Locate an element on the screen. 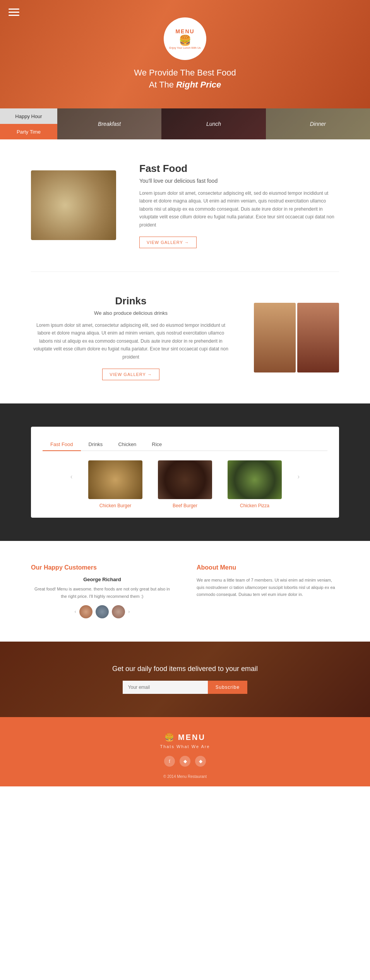 The image size is (370, 980). menu-item: Chicken Pizza is located at coordinates (255, 484).